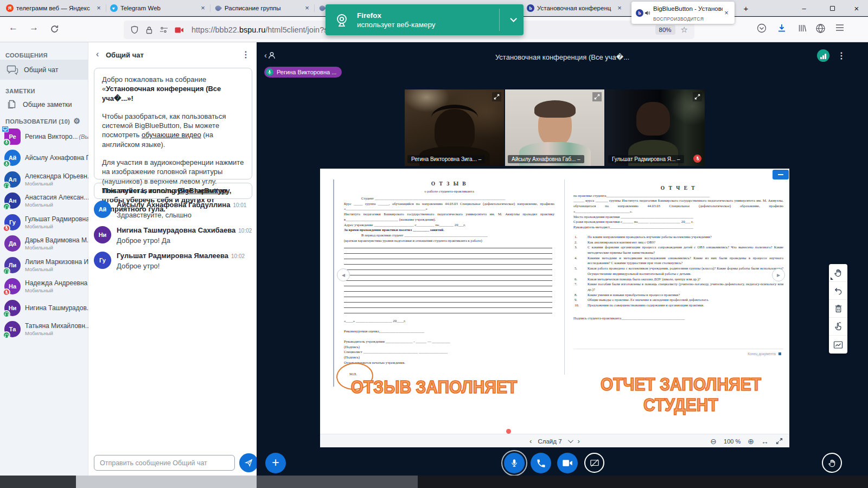 The width and height of the screenshot is (868, 488). Describe the element at coordinates (424, 20) in the screenshot. I see `webcam-permission-notification: Firefox использует веб-камеру` at that location.